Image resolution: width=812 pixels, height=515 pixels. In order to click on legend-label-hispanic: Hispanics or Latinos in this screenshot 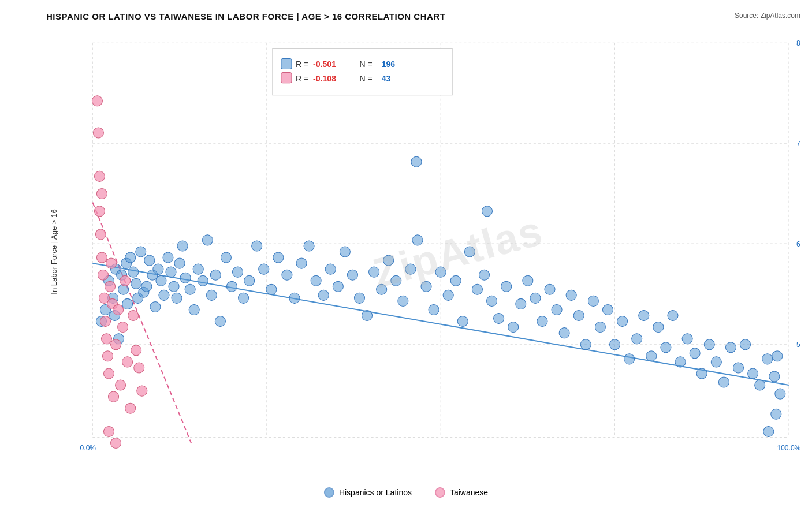, I will do `click(375, 492)`.